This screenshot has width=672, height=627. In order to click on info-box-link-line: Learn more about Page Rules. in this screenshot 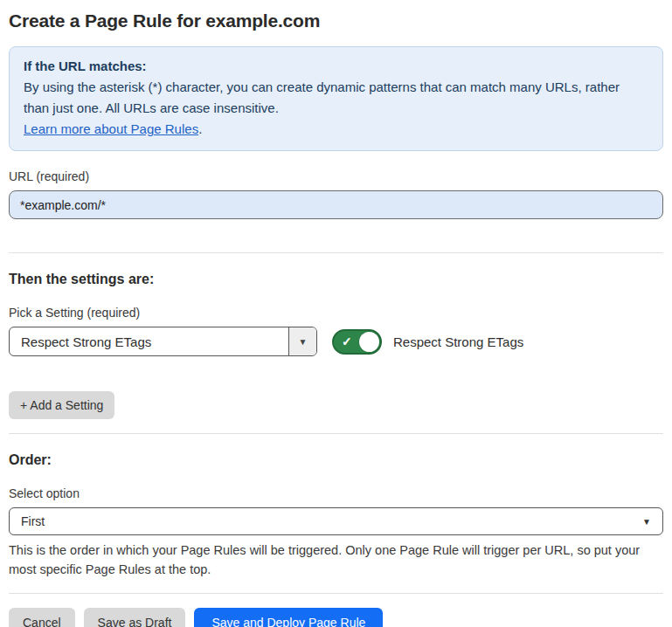, I will do `click(336, 129)`.